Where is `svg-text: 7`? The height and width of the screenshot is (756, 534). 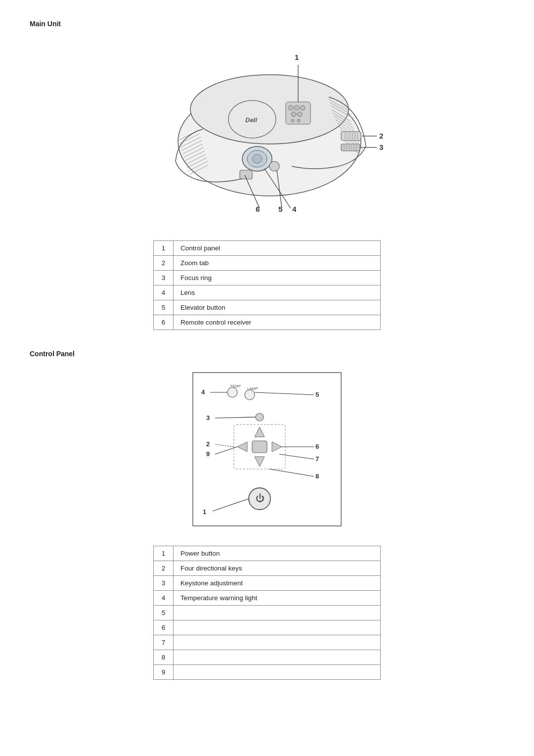 svg-text: 7 is located at coordinates (317, 459).